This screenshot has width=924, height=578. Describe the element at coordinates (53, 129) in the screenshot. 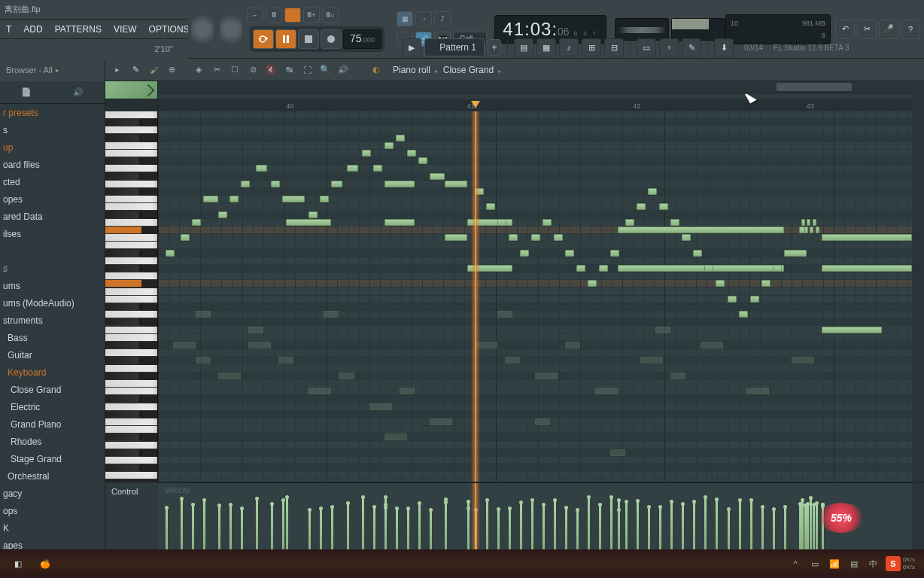

I see `browser-item-1: s` at that location.